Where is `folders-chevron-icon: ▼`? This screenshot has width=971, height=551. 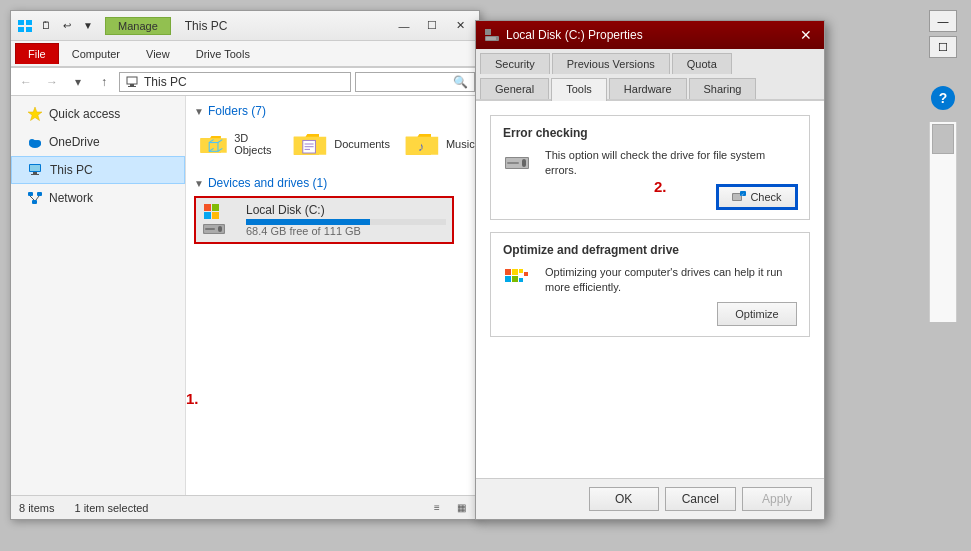
folders-chevron-icon: ▼ is located at coordinates (199, 112).